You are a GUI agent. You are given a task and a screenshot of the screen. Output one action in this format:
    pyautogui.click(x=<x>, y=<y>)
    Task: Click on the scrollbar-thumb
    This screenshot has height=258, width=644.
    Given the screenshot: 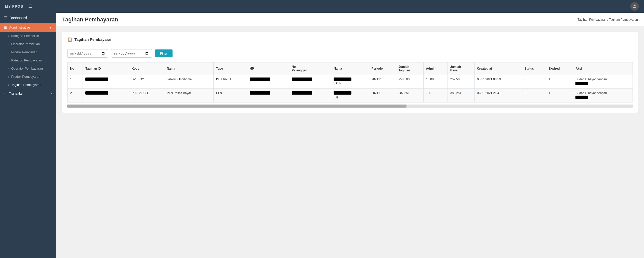 What is the action you would take?
    pyautogui.click(x=237, y=106)
    